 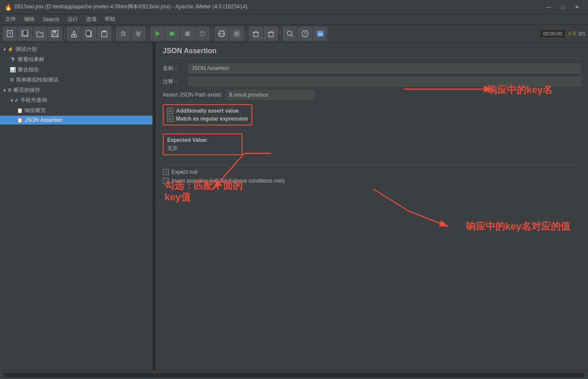 What do you see at coordinates (55, 34) in the screenshot?
I see `toolbar-save` at bounding box center [55, 34].